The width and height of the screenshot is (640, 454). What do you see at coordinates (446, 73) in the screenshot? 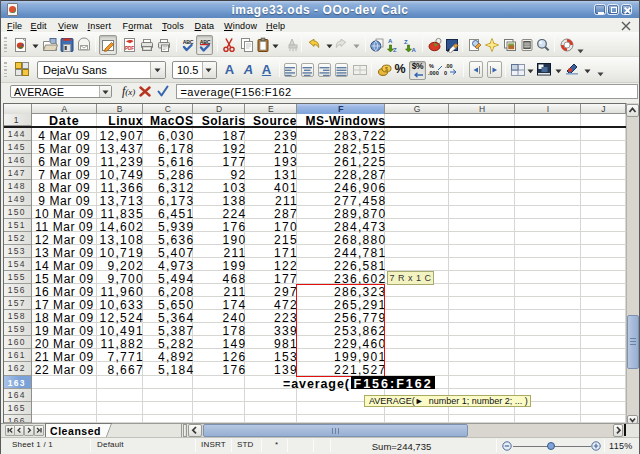
I see `svg-text: 0` at bounding box center [446, 73].